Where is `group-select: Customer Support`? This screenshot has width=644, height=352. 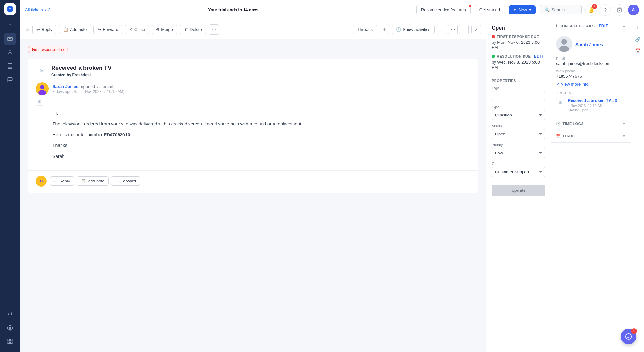
group-select: Customer Support is located at coordinates (519, 172).